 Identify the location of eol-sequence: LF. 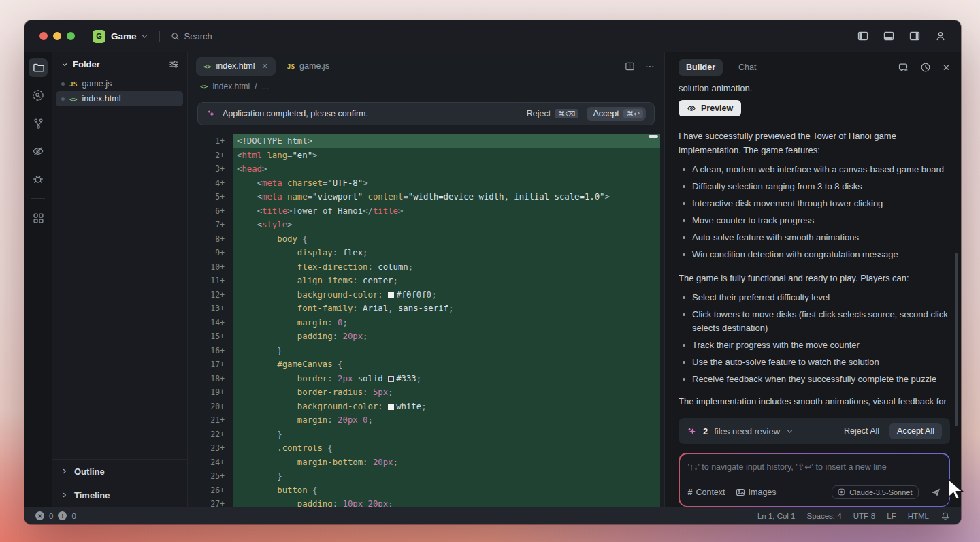
(892, 516).